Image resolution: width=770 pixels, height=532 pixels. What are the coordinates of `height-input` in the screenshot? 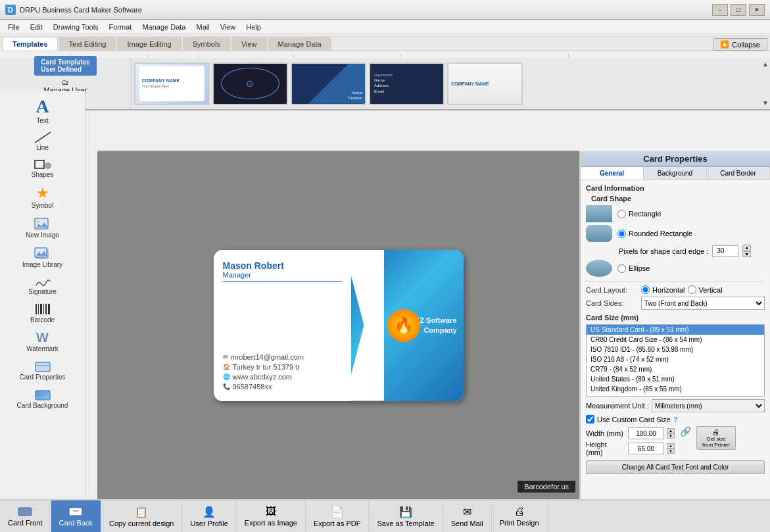 It's located at (646, 448).